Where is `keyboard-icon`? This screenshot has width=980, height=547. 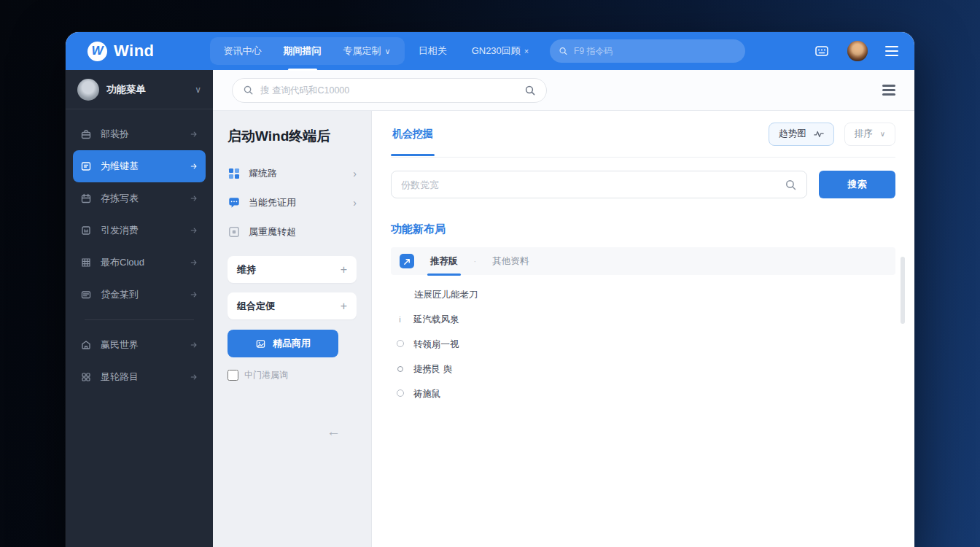
keyboard-icon is located at coordinates (822, 51).